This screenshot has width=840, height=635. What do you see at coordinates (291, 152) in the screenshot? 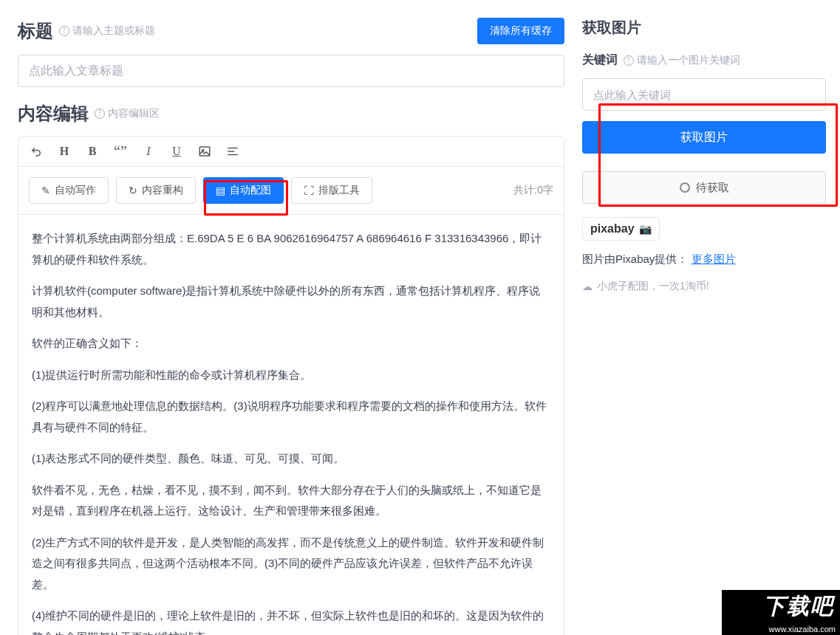
I see `format-toolbar: H B “” I U` at bounding box center [291, 152].